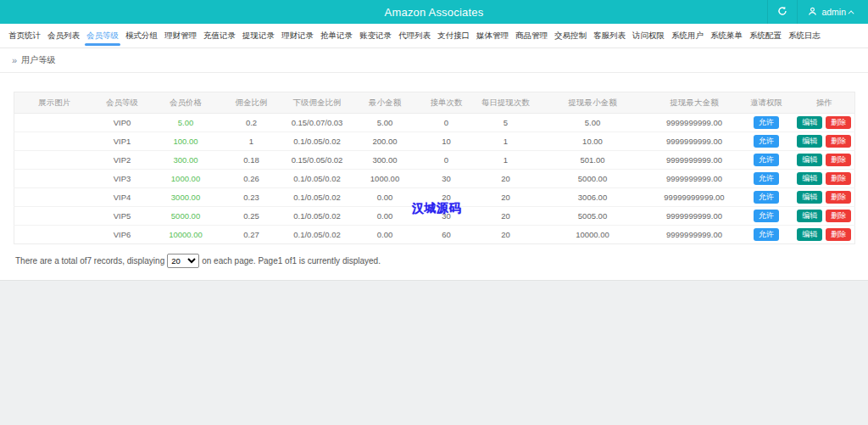 This screenshot has width=868, height=425. What do you see at coordinates (54, 103) in the screenshot?
I see `col-header-image: 展示图片` at bounding box center [54, 103].